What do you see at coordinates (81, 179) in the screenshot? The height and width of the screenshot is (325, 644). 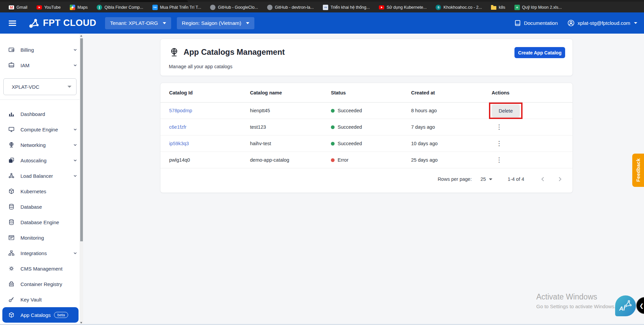 I see `sidebar-scrollbar` at bounding box center [81, 179].